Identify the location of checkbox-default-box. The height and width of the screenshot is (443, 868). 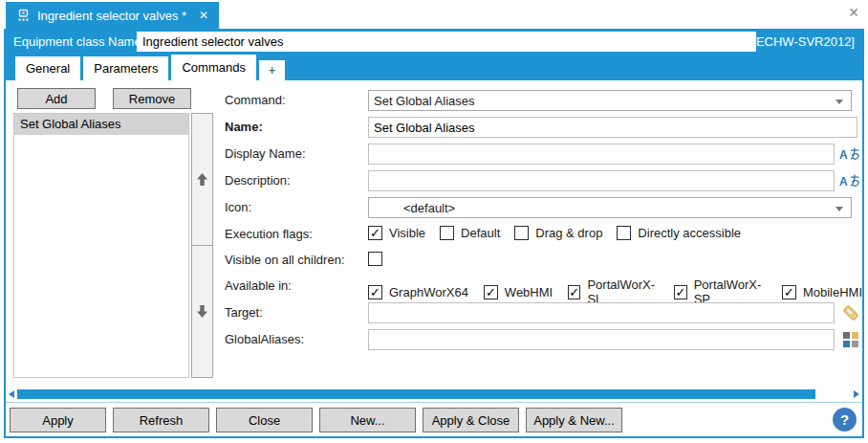
(447, 233).